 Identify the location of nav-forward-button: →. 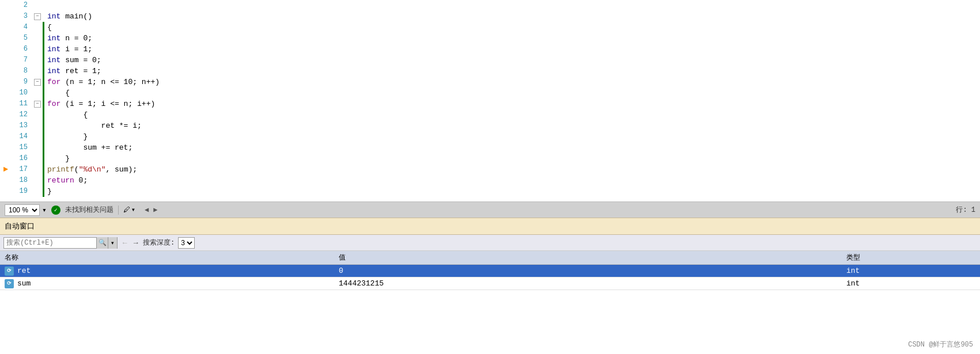
(136, 243).